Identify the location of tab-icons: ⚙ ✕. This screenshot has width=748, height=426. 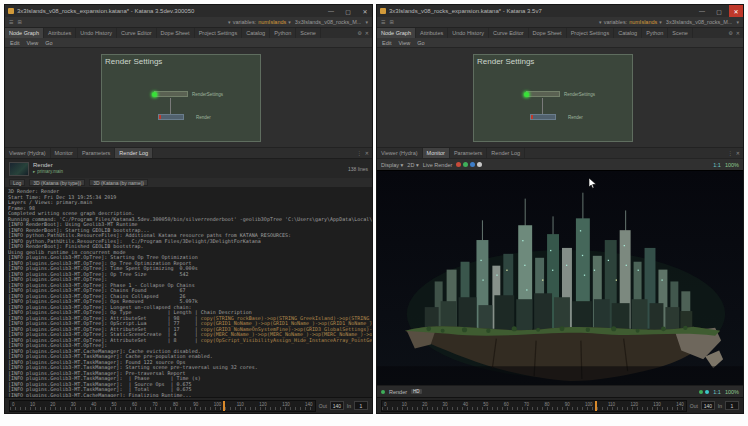
(734, 33).